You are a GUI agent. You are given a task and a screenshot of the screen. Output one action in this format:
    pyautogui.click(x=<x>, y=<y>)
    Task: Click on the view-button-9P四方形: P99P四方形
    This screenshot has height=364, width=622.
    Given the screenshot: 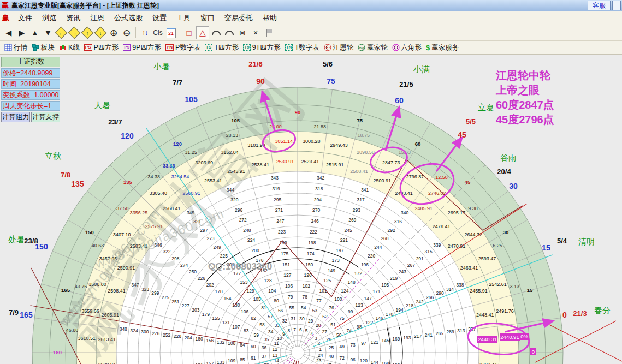 What is the action you would take?
    pyautogui.click(x=142, y=48)
    